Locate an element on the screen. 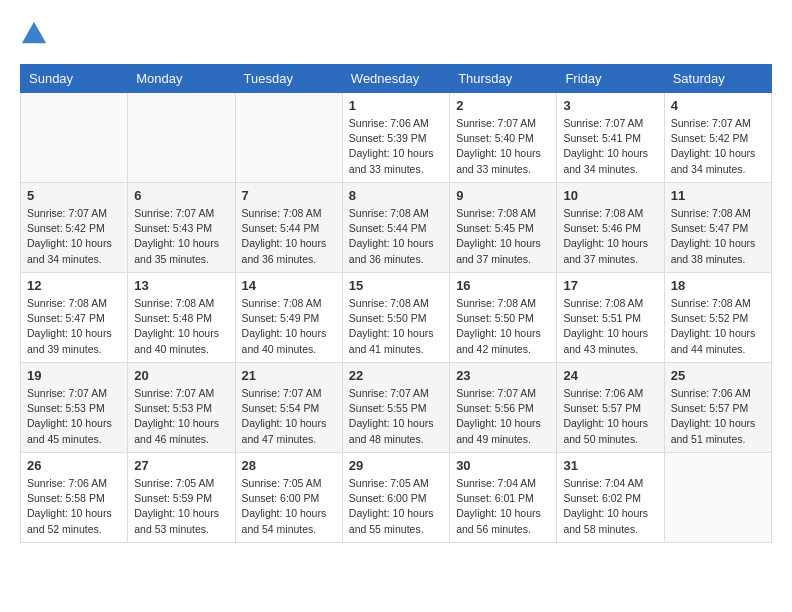 This screenshot has height=612, width=792. day-of-week-header: Wednesday is located at coordinates (396, 79).